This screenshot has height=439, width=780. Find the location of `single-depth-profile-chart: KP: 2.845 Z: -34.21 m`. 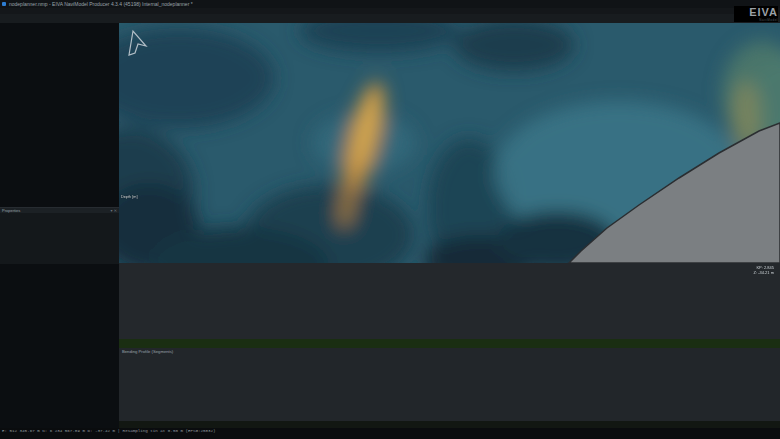

single-depth-profile-chart: KP: 2.845 Z: -34.21 m is located at coordinates (450, 301).